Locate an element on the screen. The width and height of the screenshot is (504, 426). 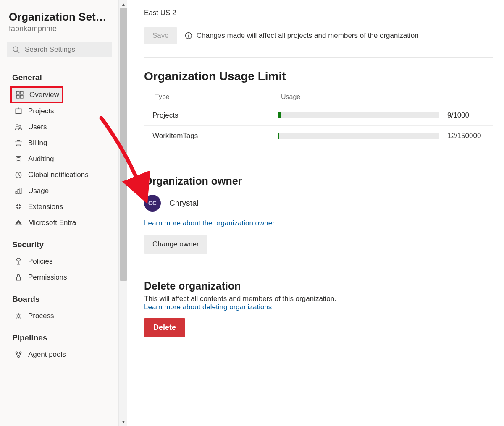
page-title: Organization Settin... is located at coordinates (60, 17).